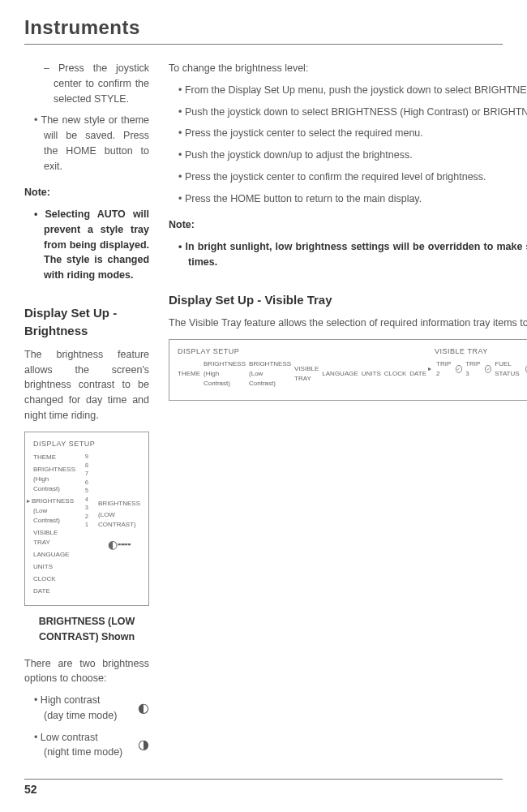  Describe the element at coordinates (358, 156) in the screenshot. I see `bullet: Push the joystick down/up to adjust the …` at that location.